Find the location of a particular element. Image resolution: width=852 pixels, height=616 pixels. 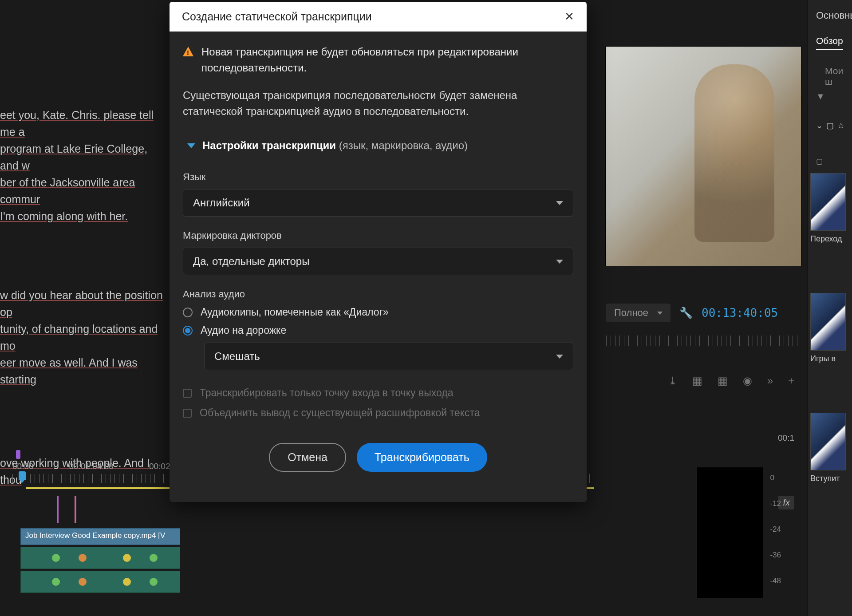

checkbox-merge-existing: Объединить вывод с существующей расшифро… is located at coordinates (378, 413).